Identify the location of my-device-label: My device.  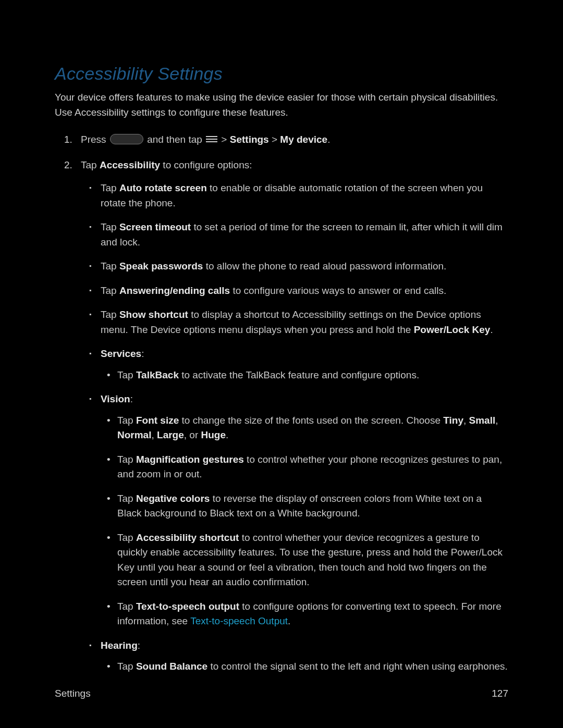
(303, 140).